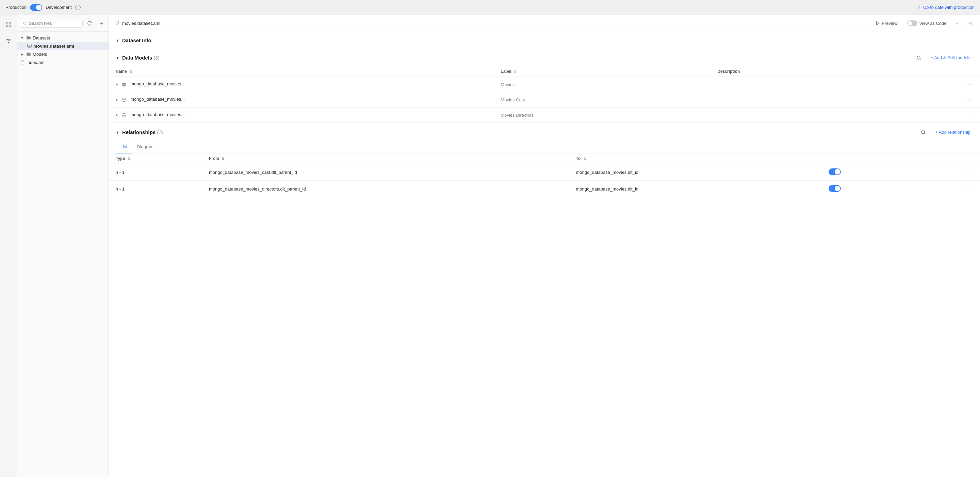 This screenshot has width=980, height=477. I want to click on rel-to-cell: mongo_database_movies.dlt_id, so click(695, 189).